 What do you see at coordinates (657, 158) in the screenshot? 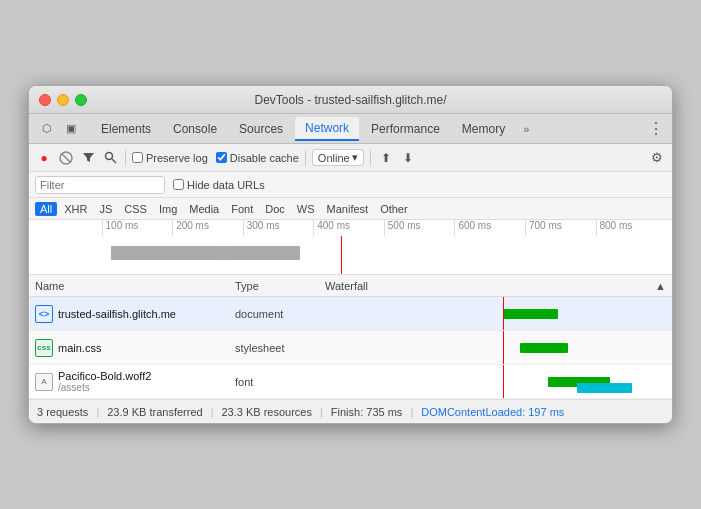
I see `settings-button: ⚙` at bounding box center [657, 158].